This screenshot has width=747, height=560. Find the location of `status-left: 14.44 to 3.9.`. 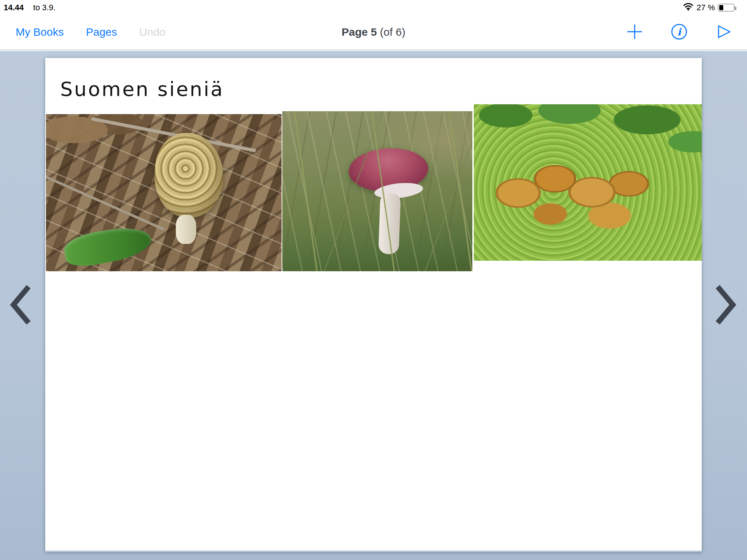

status-left: 14.44 to 3.9. is located at coordinates (30, 8).